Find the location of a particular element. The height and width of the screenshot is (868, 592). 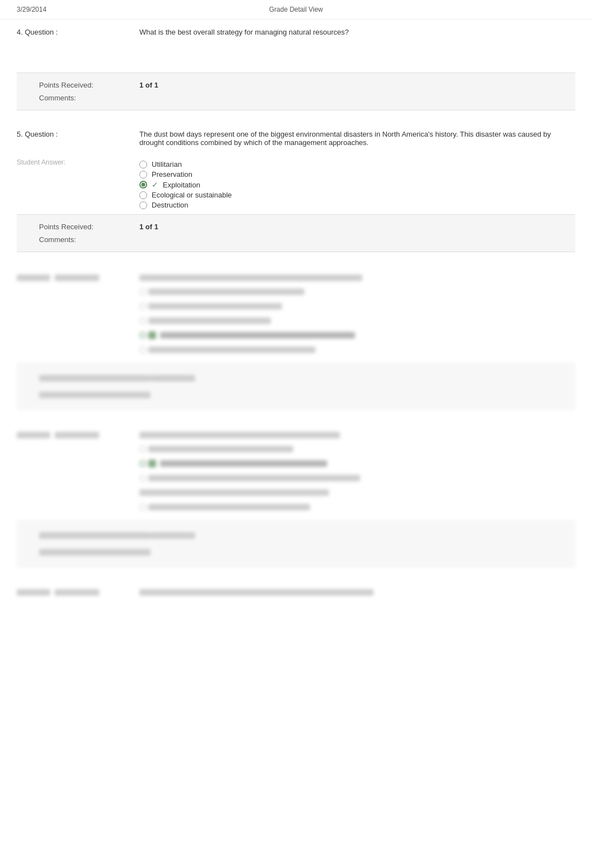

page-title: Grade Detail View is located at coordinates (297, 9).